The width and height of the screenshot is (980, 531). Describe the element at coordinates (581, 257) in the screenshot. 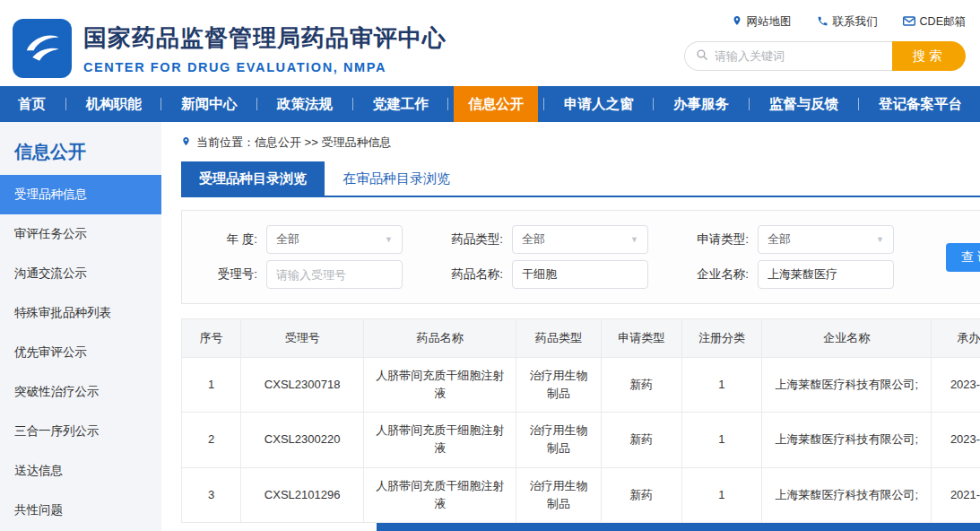

I see `filter-panel: 年 度: 全部 ▼ 药品类型: 全部 ▼ 申请类` at that location.